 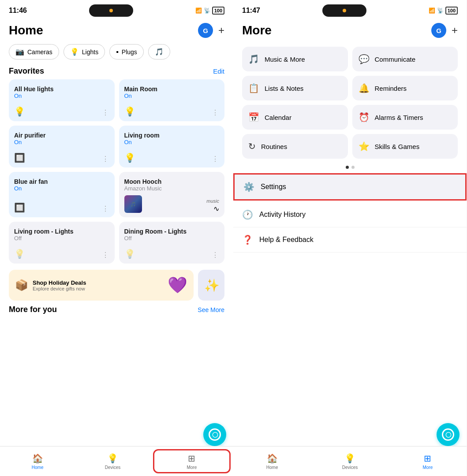 I want to click on fav-icon-lr-lights: 💡, so click(x=19, y=254).